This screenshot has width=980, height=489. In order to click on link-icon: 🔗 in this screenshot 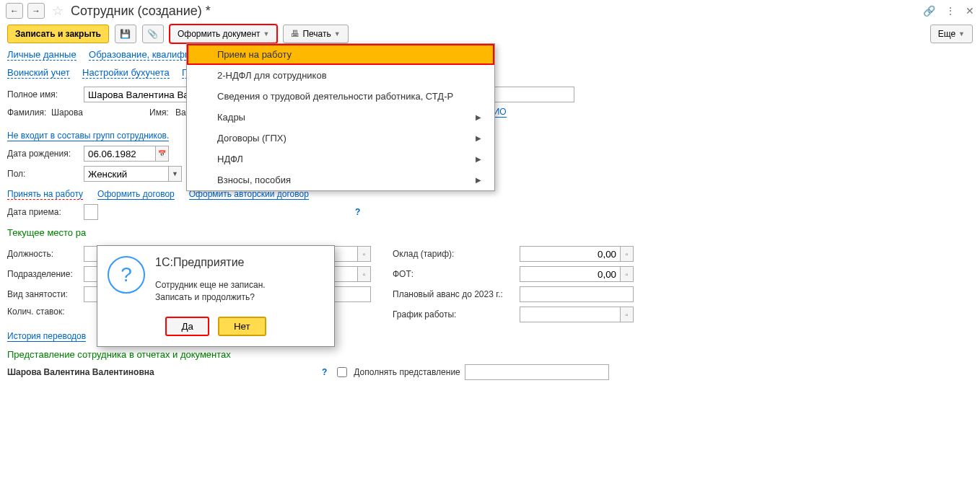, I will do `click(929, 11)`.